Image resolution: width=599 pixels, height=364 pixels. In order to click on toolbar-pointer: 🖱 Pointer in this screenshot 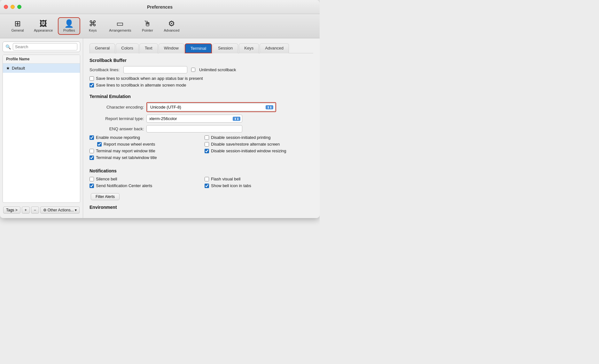, I will do `click(147, 26)`.